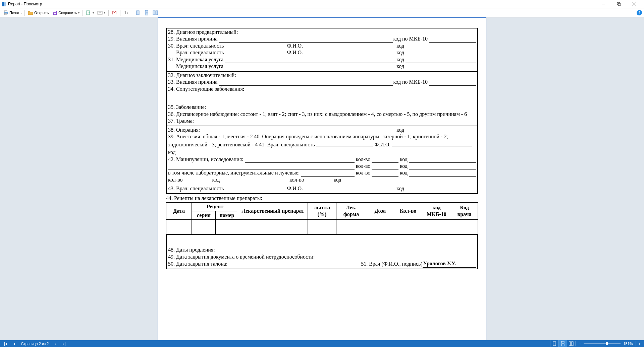  What do you see at coordinates (68, 13) in the screenshot?
I see `save-label: Сохранить` at bounding box center [68, 13].